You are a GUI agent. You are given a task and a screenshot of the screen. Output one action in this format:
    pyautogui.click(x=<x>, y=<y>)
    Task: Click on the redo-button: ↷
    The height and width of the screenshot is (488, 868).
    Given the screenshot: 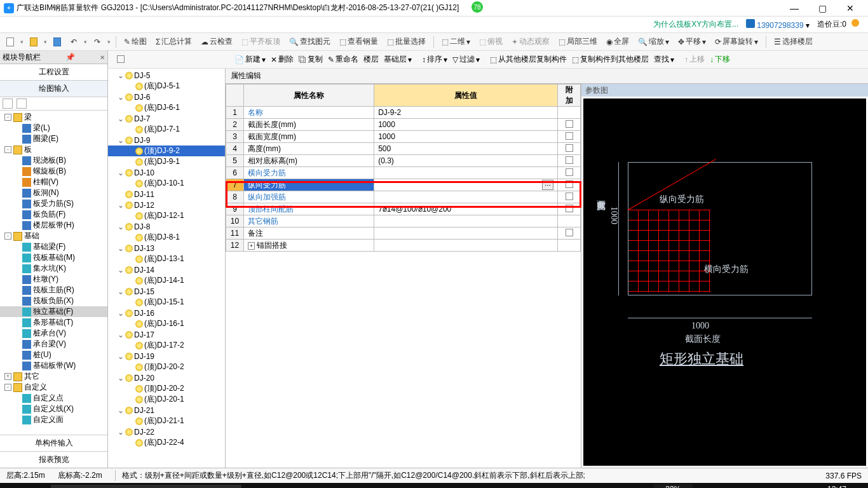 What is the action you would take?
    pyautogui.click(x=97, y=42)
    